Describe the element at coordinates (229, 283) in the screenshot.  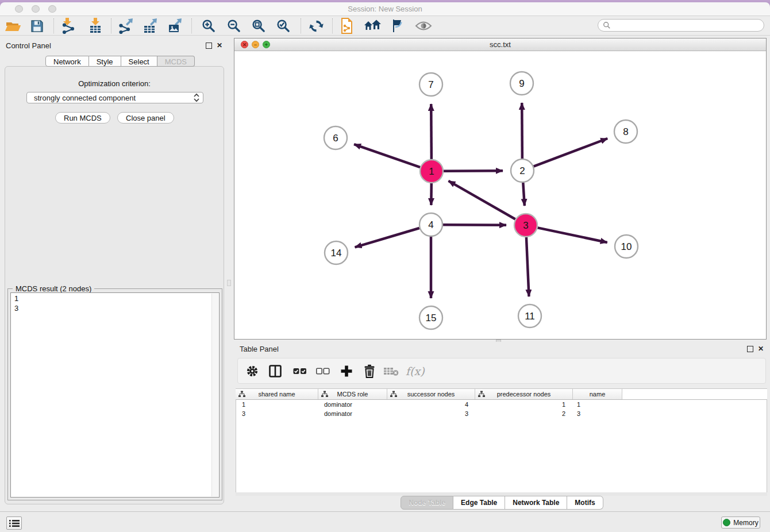
I see `panel-splitter-handle` at that location.